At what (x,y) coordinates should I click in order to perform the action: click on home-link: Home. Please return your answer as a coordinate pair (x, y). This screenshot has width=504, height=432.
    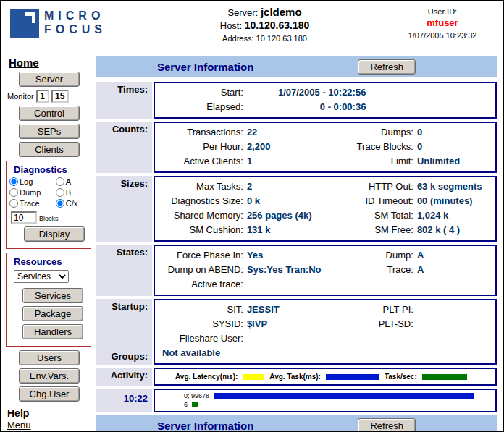
    Looking at the image, I should click on (51, 62).